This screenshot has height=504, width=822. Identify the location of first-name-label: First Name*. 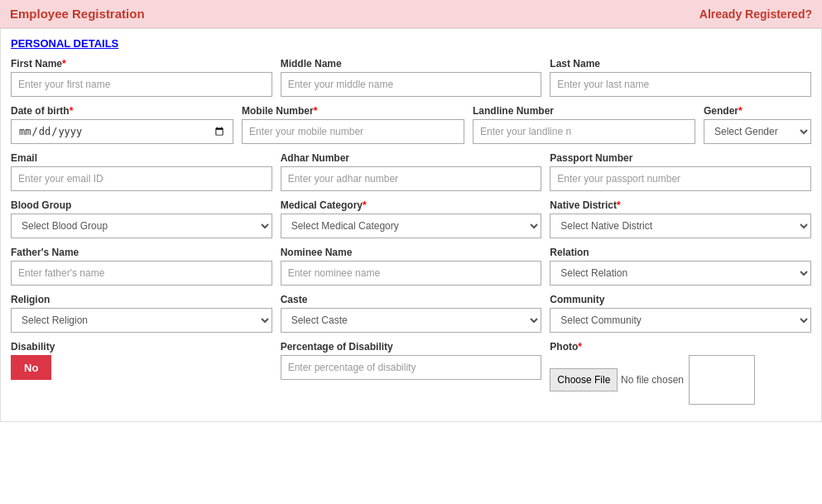
(142, 64).